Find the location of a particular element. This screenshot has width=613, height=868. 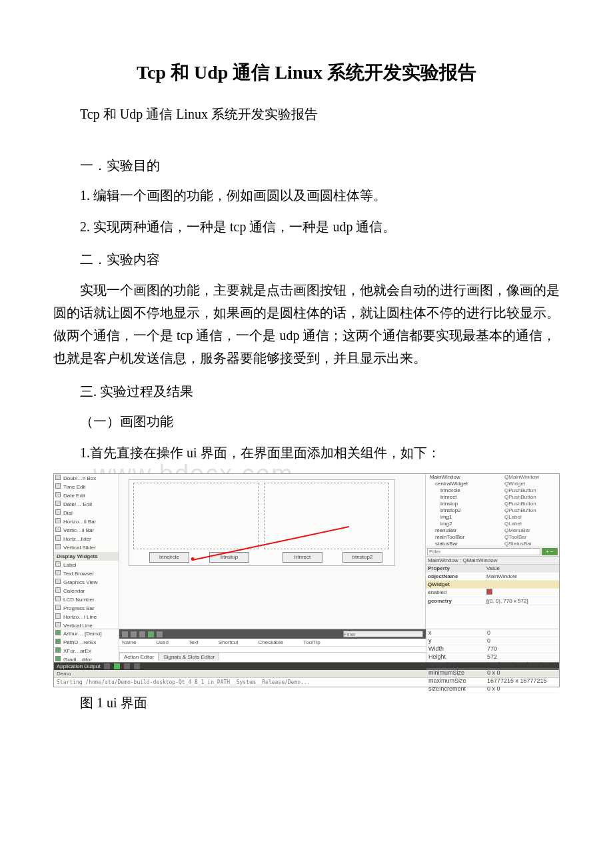

widget-item: PathD…rerEx is located at coordinates (87, 643).